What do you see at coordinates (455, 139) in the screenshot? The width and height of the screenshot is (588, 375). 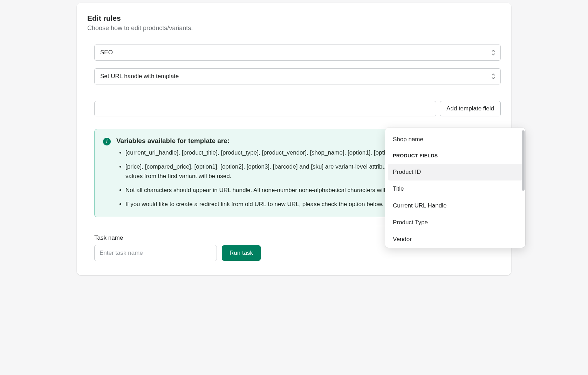 I see `dropdown-item-shop-name: Shop name` at bounding box center [455, 139].